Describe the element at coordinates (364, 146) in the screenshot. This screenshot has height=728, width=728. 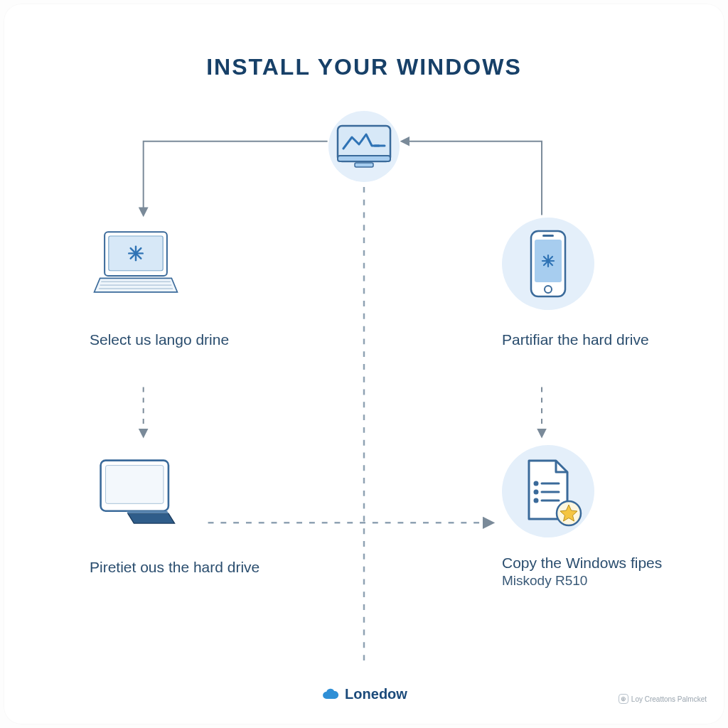
I see `node-top-circle` at that location.